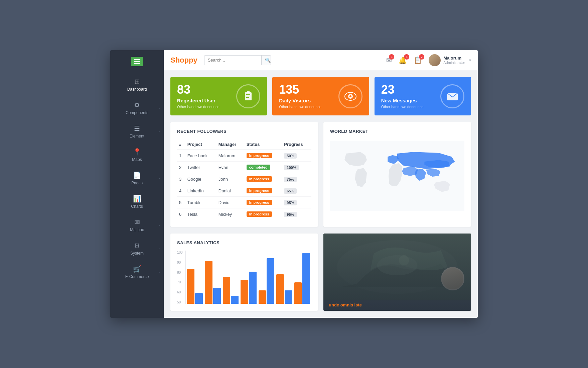 The height and width of the screenshot is (368, 588). I want to click on user-dropdown-icon: ▾, so click(470, 60).